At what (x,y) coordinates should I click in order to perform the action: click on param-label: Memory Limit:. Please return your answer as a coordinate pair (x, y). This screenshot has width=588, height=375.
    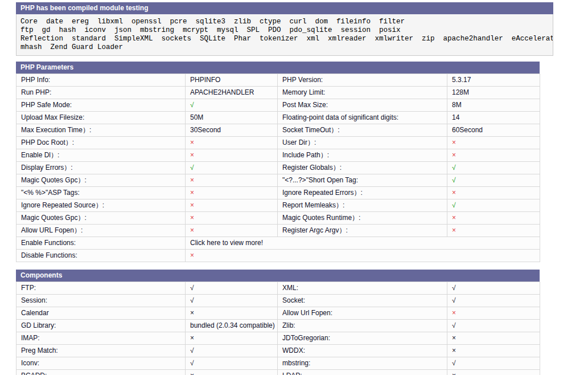
    Looking at the image, I should click on (363, 93).